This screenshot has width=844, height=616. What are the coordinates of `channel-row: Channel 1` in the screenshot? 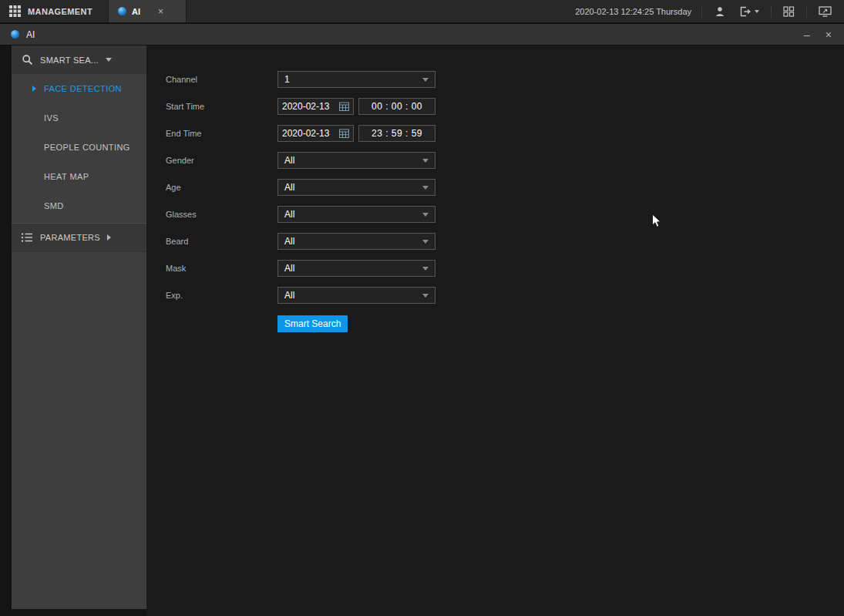 It's located at (505, 79).